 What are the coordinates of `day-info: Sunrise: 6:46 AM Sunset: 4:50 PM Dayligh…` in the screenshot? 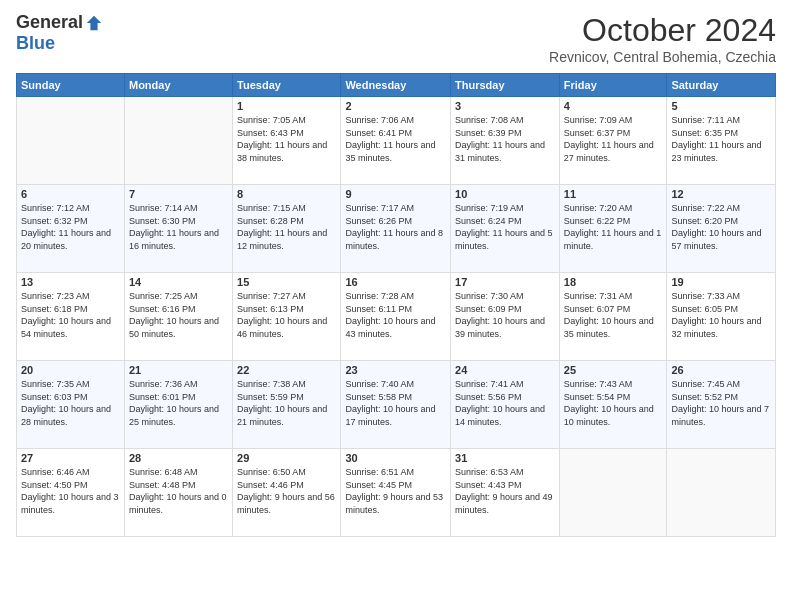 It's located at (70, 491).